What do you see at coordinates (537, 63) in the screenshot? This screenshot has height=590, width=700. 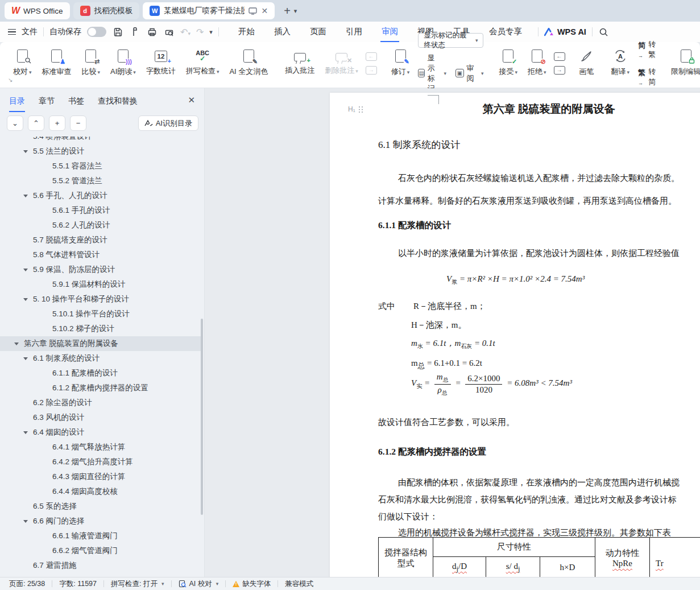 I see `reject-change-button: ⊘ 拒绝▾` at bounding box center [537, 63].